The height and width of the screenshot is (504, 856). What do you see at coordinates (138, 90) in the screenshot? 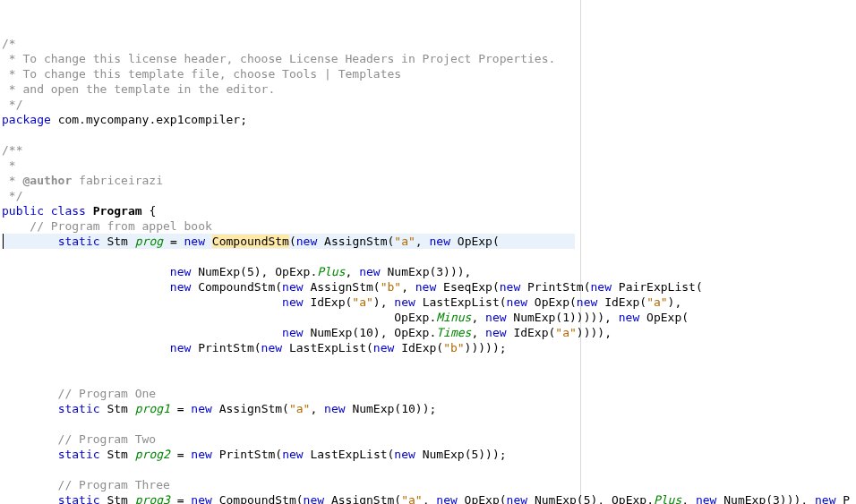
I see `code-line: * and open the template in the editor.` at bounding box center [138, 90].